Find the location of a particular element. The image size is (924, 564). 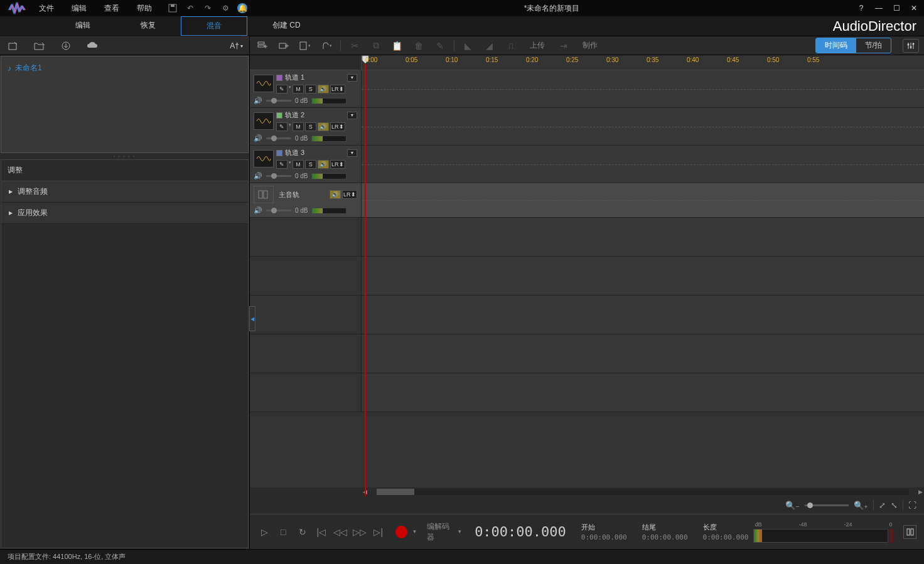

accordion-adjust-audio: 调整音频 is located at coordinates (124, 192).